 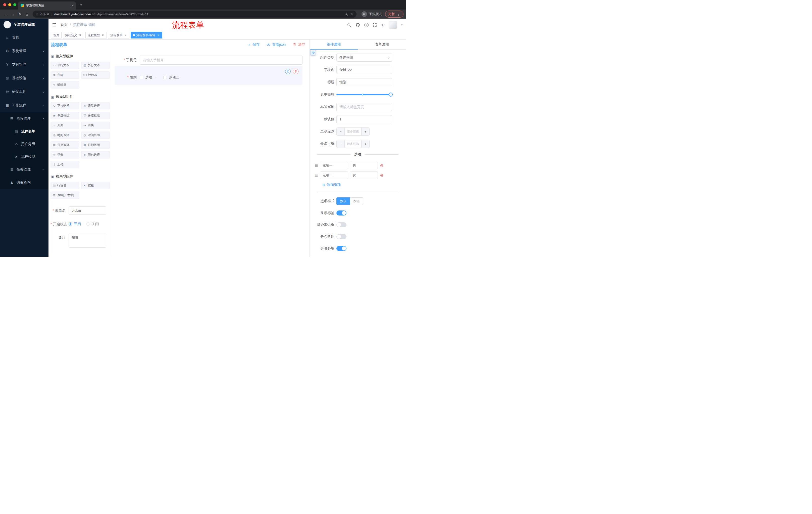 I want to click on sidebar-item-workflow: ▦ 工作流程 ∧, so click(x=24, y=105).